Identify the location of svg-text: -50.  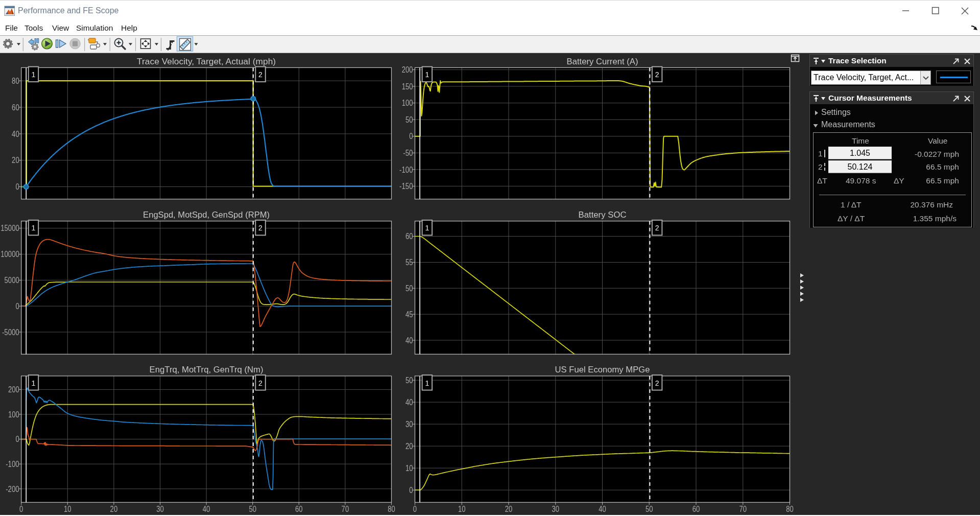
(408, 153).